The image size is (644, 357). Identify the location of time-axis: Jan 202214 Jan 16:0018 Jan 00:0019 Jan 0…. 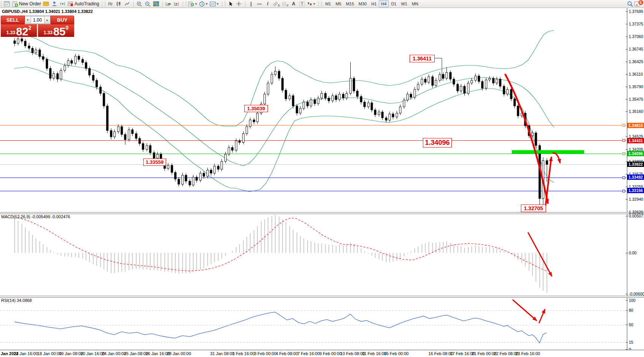
(322, 354).